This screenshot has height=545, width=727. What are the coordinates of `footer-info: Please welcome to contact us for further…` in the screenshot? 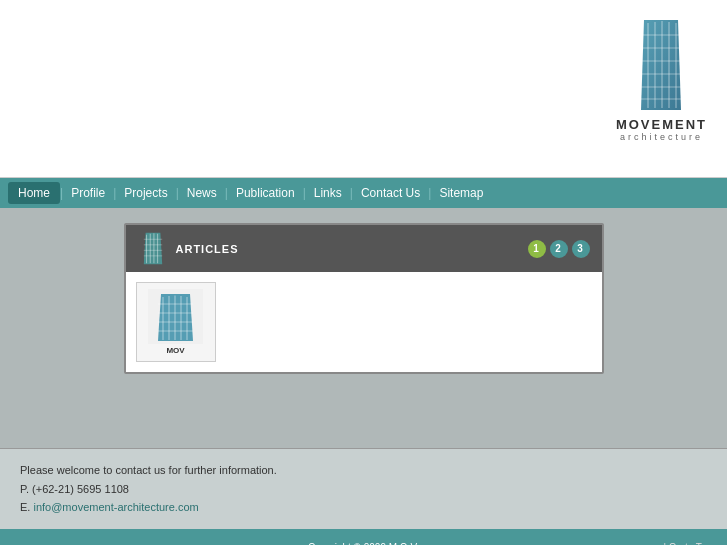 It's located at (364, 488).